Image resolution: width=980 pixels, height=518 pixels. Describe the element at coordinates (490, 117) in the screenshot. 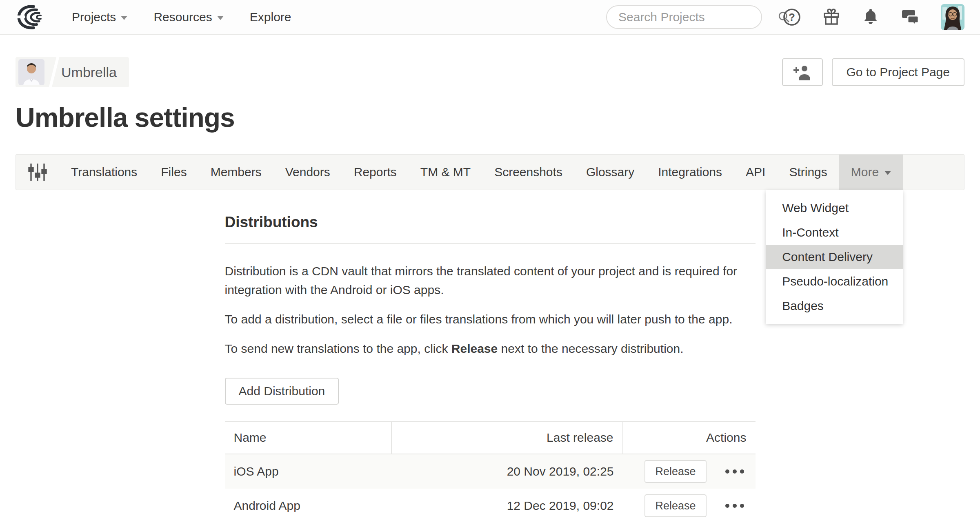

I see `page-title: Umbrella settings` at that location.